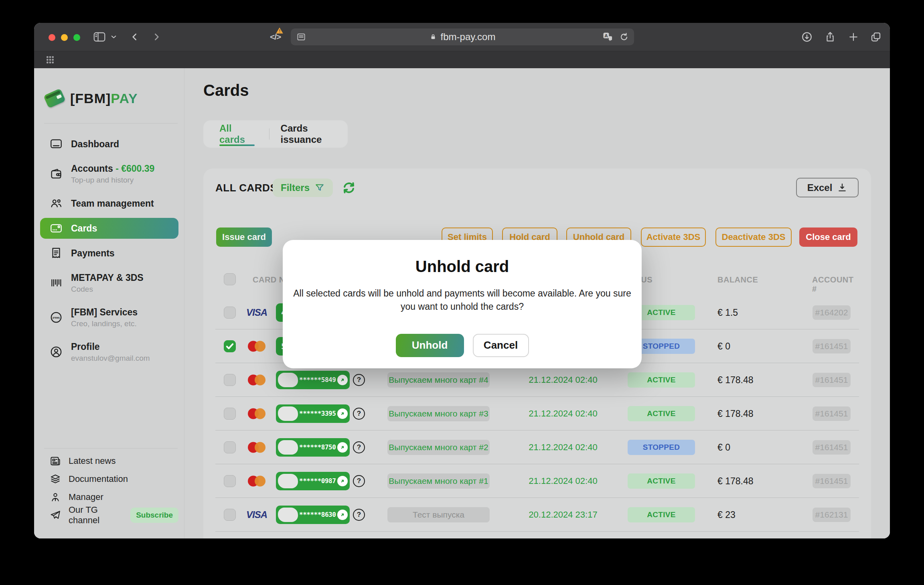  What do you see at coordinates (661, 447) in the screenshot?
I see `status-badge: STOPPED` at bounding box center [661, 447].